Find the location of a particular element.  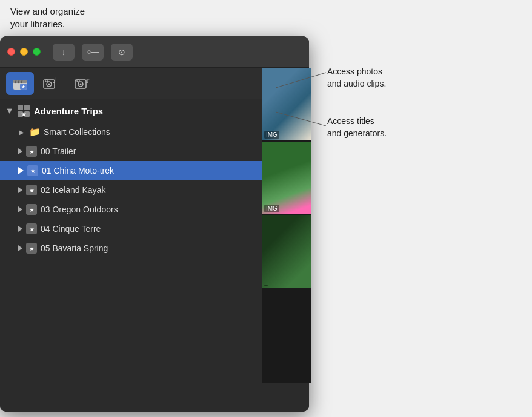

library-chevron: ▶ is located at coordinates (10, 111).